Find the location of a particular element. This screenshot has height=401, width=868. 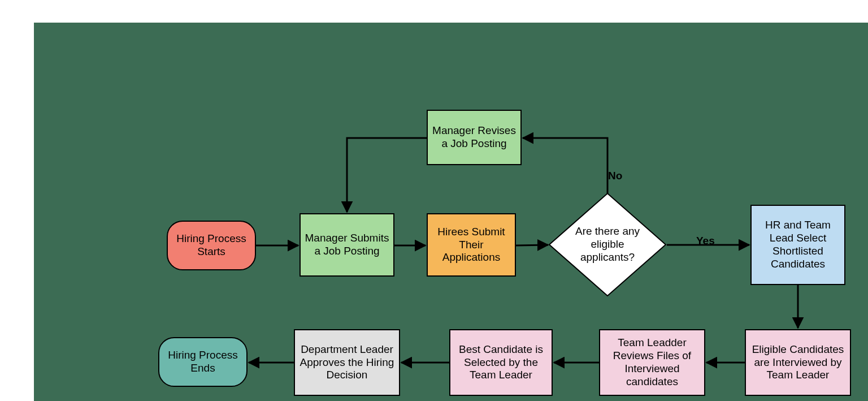

node-start: Hiring Process Starts is located at coordinates (211, 245).